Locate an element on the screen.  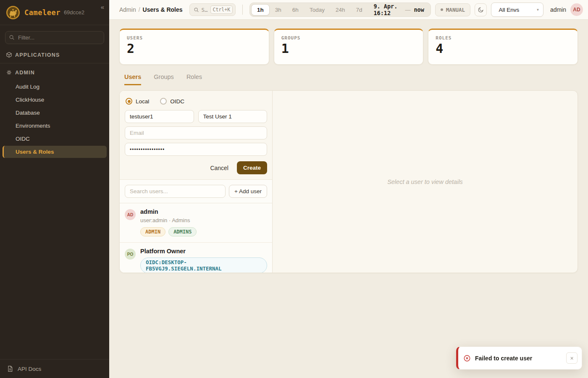
time-range-24h: 24h is located at coordinates (340, 10).